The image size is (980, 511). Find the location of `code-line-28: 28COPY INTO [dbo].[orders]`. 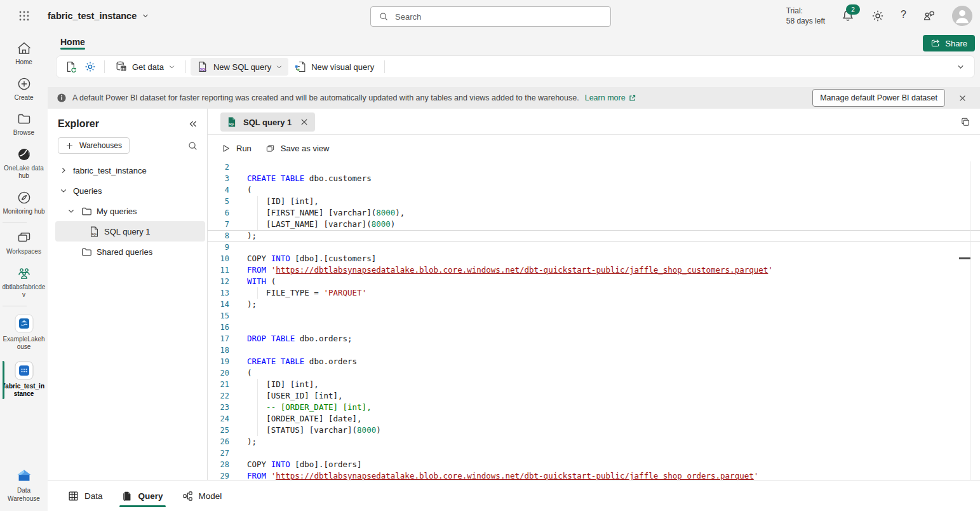

code-line-28: 28COPY INTO [dbo].[orders] is located at coordinates (594, 465).